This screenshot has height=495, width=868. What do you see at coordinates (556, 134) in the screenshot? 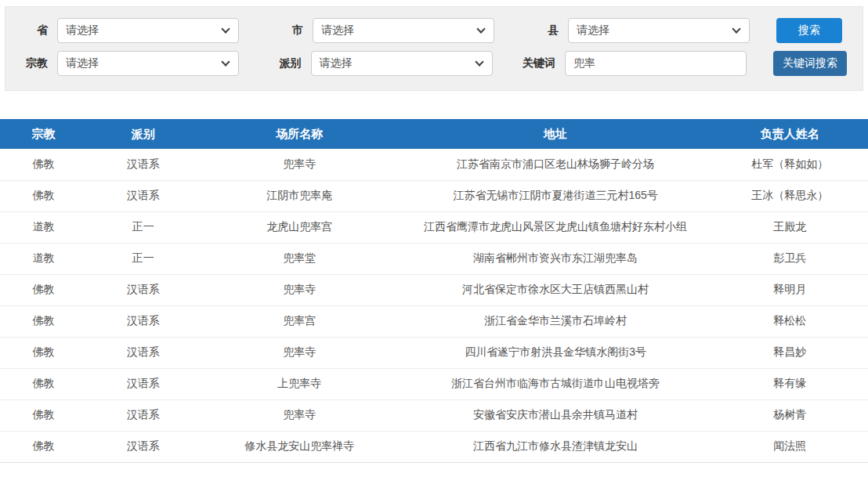
I see `column-header: 地址` at bounding box center [556, 134].